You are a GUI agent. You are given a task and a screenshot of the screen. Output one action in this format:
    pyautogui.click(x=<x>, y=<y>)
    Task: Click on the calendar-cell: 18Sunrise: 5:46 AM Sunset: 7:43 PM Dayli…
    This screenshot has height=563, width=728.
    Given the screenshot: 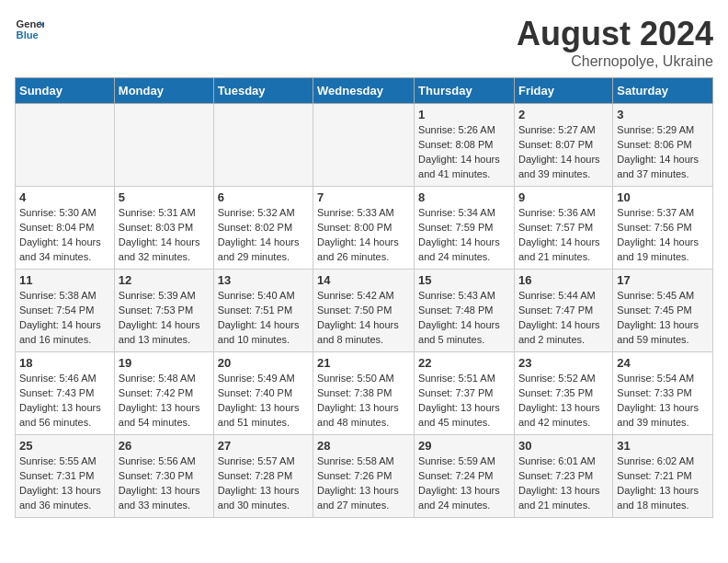 What is the action you would take?
    pyautogui.click(x=65, y=394)
    